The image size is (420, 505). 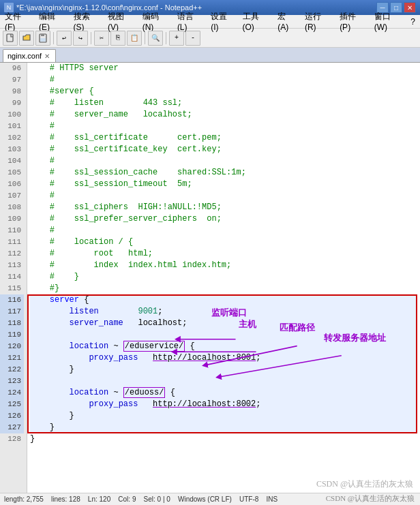 I want to click on tab-label: nginx.conf, so click(x=25, y=56).